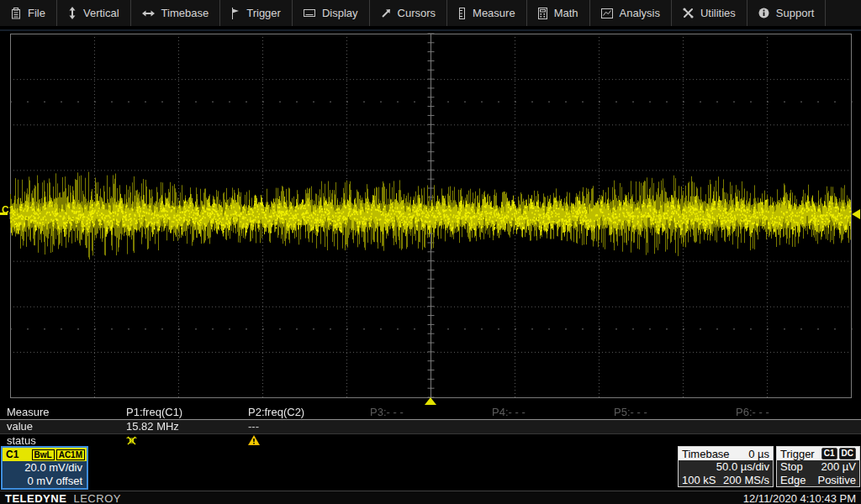  Describe the element at coordinates (758, 454) in the screenshot. I see `timebase-delay: 0 µs` at that location.